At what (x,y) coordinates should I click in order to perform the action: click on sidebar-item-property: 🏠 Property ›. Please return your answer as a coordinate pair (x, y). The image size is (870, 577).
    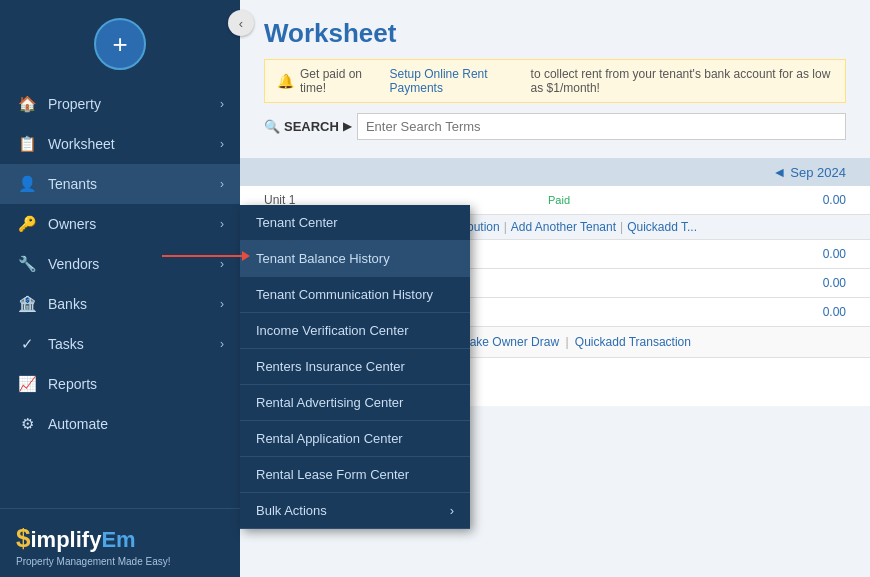
    Looking at the image, I should click on (120, 104).